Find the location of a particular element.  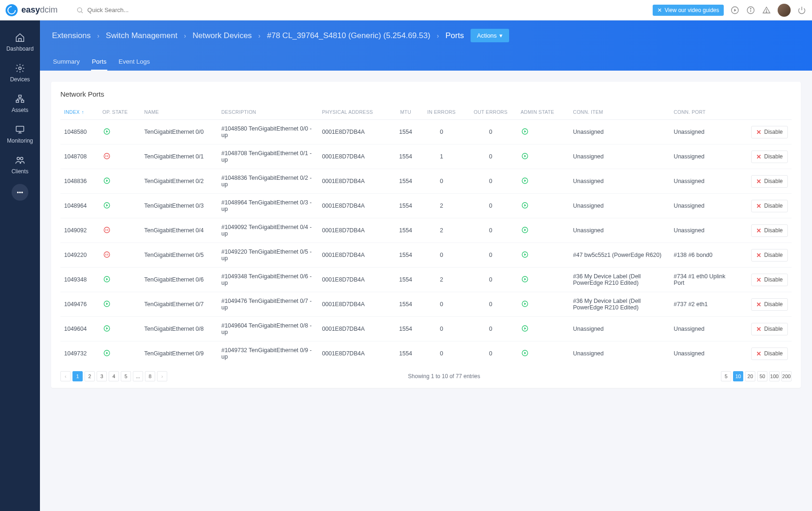

sidebar-item-clients: Clients is located at coordinates (20, 165).